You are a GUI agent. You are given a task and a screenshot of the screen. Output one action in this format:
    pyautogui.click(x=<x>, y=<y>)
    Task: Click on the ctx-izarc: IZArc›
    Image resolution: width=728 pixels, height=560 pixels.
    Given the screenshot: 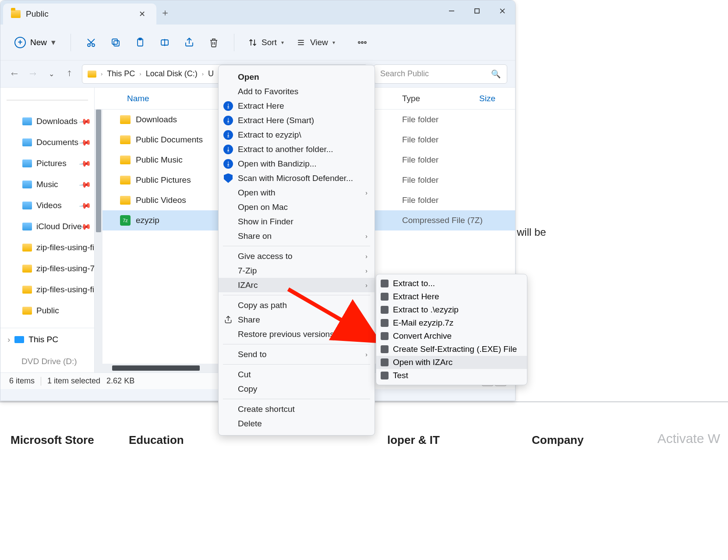 What is the action you would take?
    pyautogui.click(x=297, y=285)
    